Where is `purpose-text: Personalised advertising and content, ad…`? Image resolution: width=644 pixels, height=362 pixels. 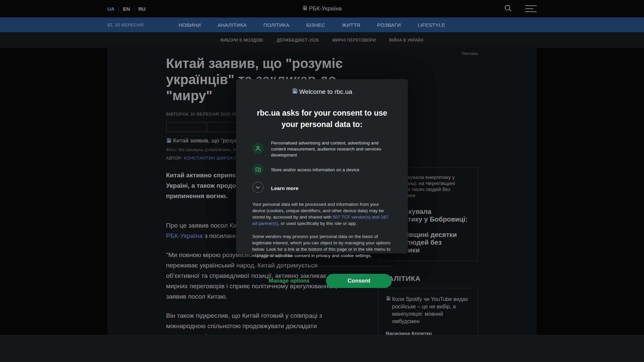
purpose-text: Personalised advertising and content, ad… is located at coordinates (331, 149).